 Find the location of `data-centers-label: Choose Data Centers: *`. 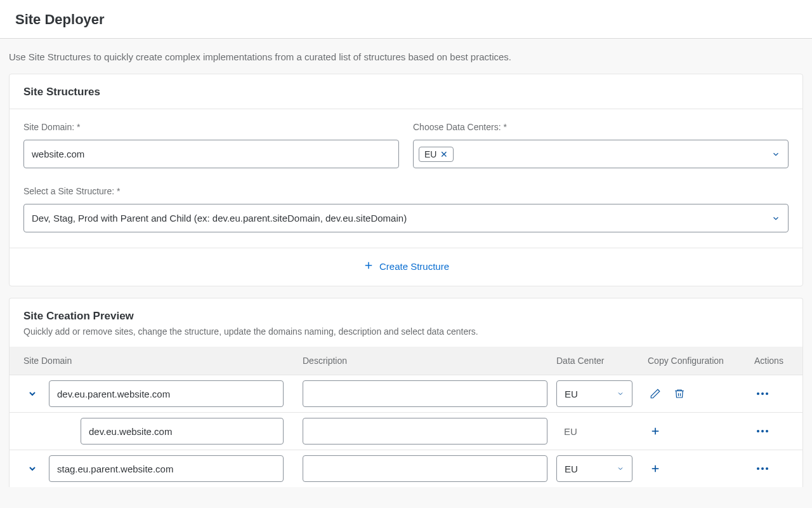

data-centers-label: Choose Data Centers: * is located at coordinates (601, 127).